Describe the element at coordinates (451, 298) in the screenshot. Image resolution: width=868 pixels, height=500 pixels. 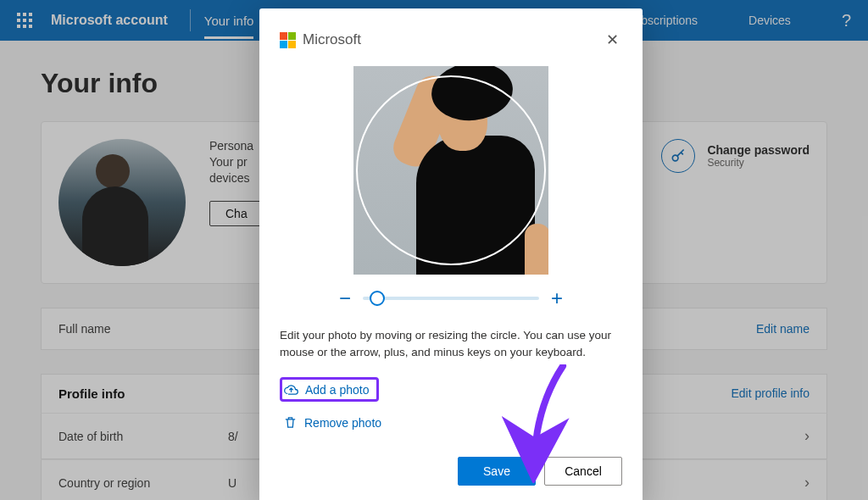
I see `zoom-slider-track` at that location.